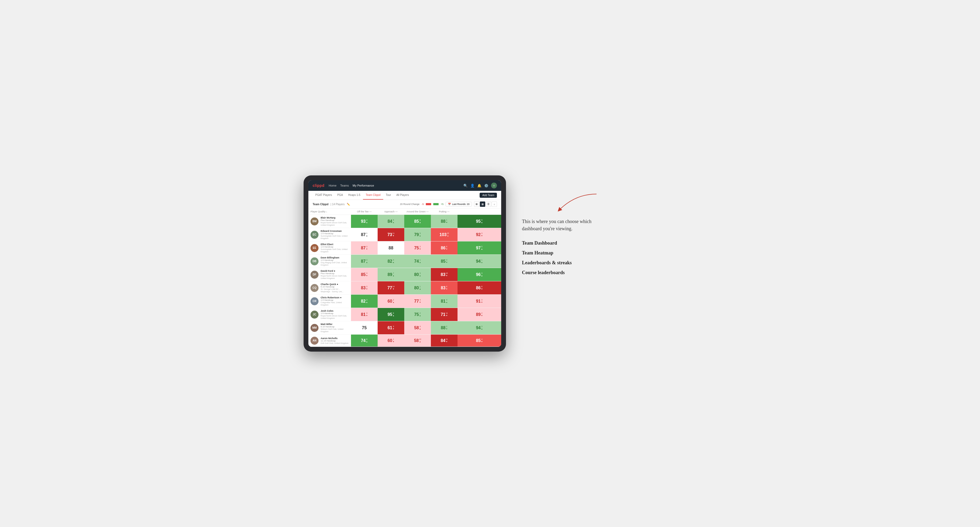 The width and height of the screenshot is (980, 527). What do you see at coordinates (405, 278) in the screenshot?
I see `table-container: Player Quality ↓ Off the Tee — Approach …` at bounding box center [405, 278].